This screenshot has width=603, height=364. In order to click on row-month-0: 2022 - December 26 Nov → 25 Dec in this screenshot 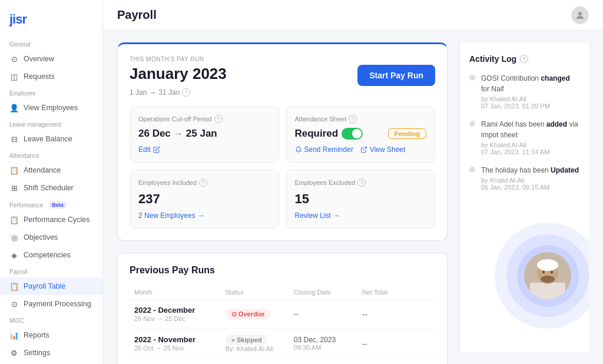, I will do `click(180, 314)`.